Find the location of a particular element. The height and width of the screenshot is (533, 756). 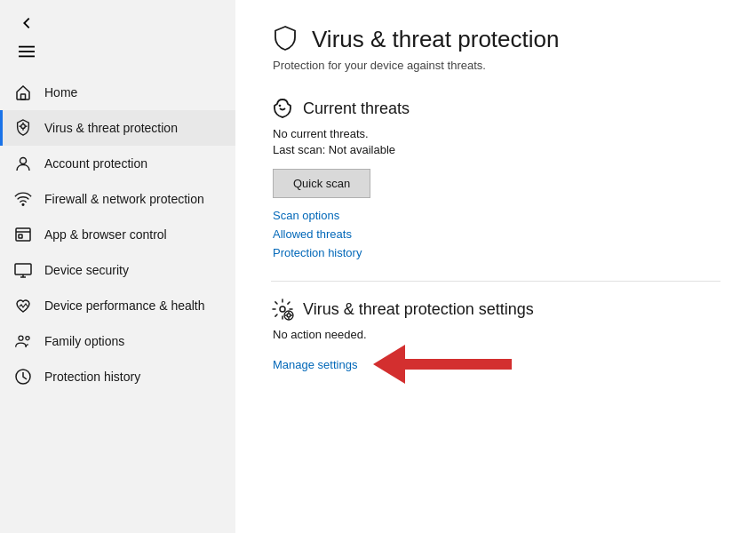

window-icon is located at coordinates (23, 235).